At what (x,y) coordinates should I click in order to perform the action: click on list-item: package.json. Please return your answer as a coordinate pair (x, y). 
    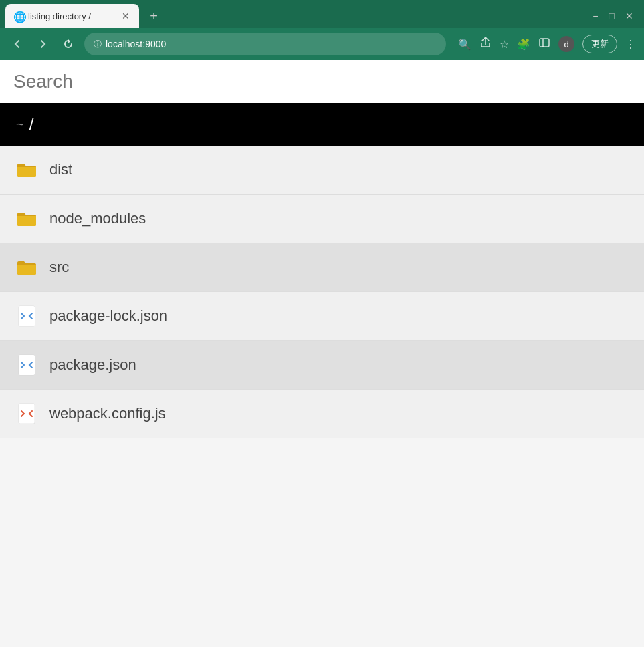
    Looking at the image, I should click on (322, 365).